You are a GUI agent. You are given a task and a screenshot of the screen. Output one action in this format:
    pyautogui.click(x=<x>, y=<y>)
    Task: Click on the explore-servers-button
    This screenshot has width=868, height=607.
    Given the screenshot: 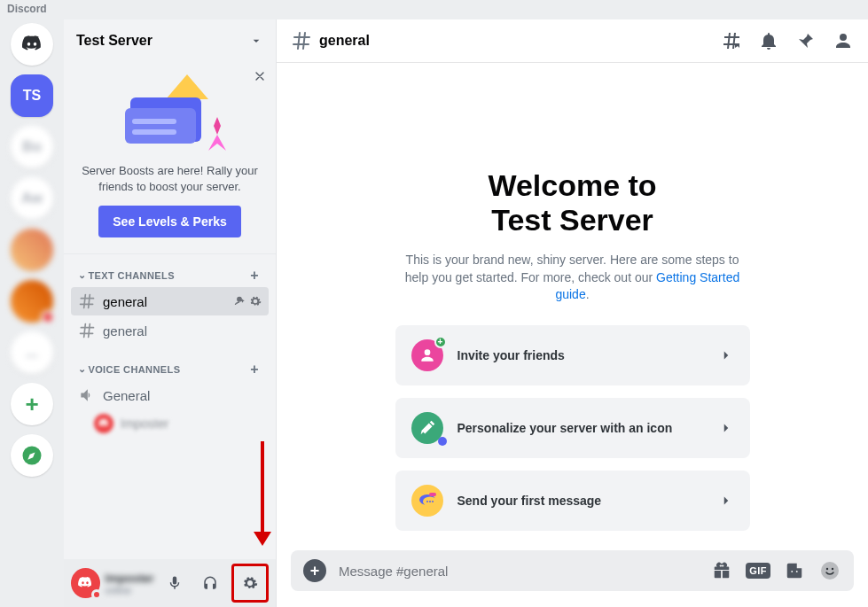 What is the action you would take?
    pyautogui.click(x=32, y=455)
    